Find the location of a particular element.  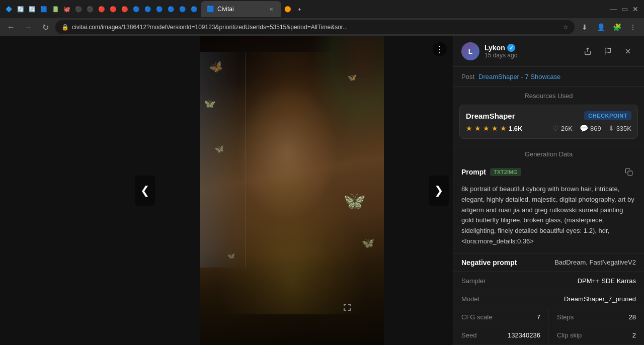

sampler-value: DPM++ SDE Karras is located at coordinates (607, 281).